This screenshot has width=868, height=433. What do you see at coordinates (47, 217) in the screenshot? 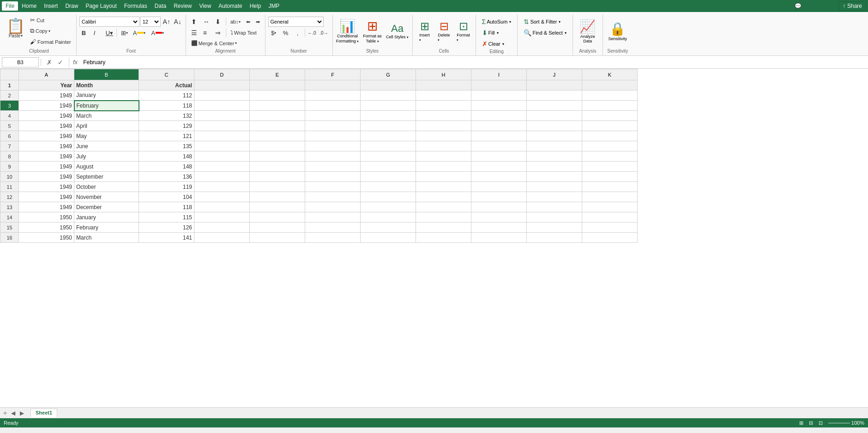
I see `cell-a14: 1950` at bounding box center [47, 217].